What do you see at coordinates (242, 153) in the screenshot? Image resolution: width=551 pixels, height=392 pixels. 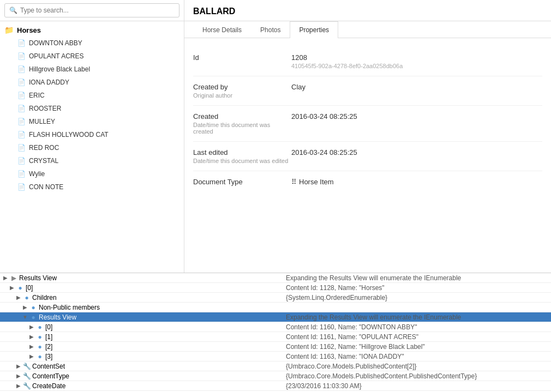 I see `prop-label-last-edited: Last edited` at bounding box center [242, 153].